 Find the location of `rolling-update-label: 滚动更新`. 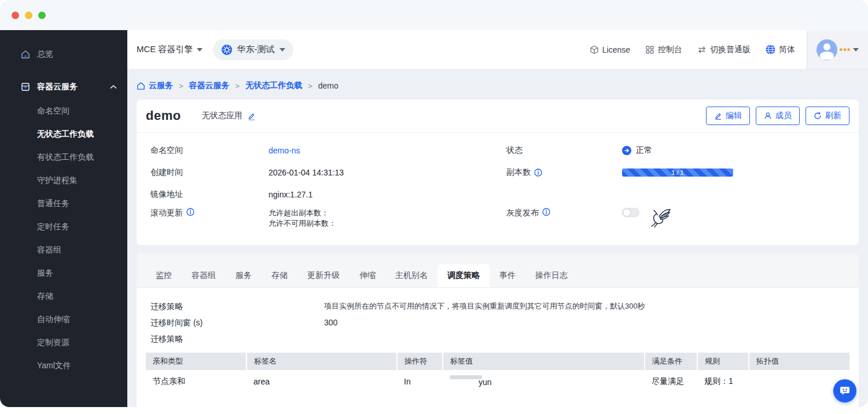

rolling-update-label: 滚动更新 is located at coordinates (167, 213).